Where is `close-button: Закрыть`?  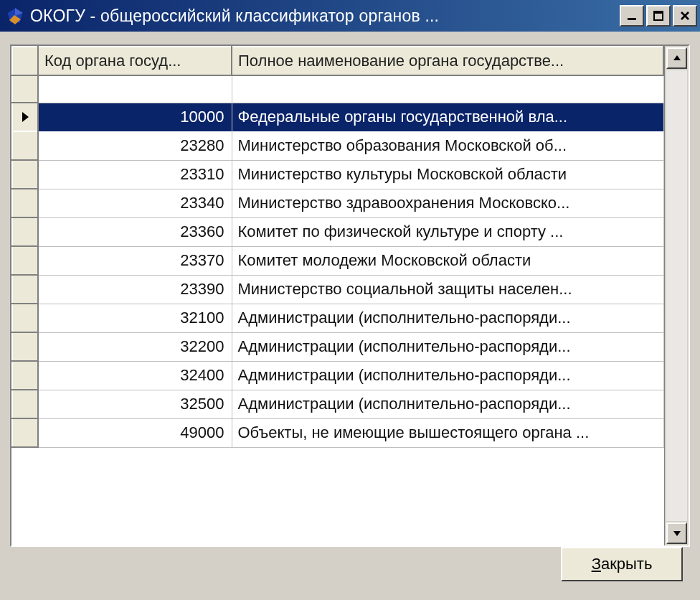 close-button: Закрыть is located at coordinates (622, 564).